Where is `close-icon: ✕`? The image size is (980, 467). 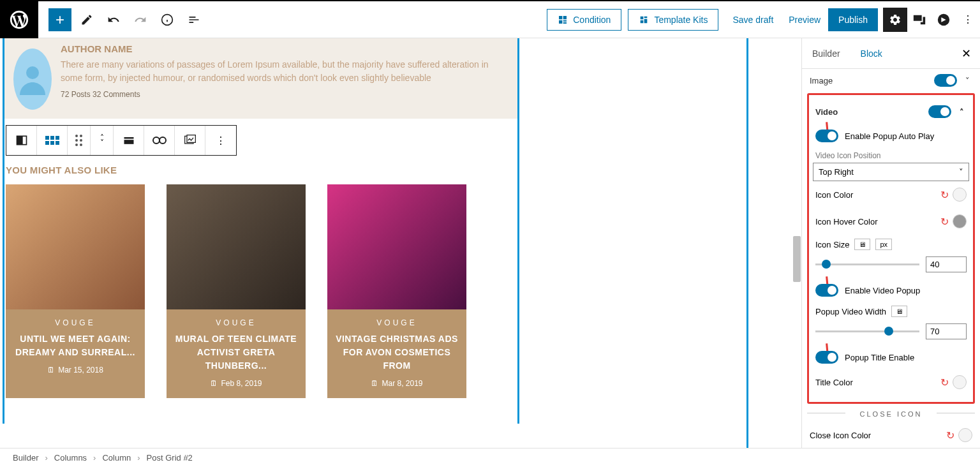
close-icon: ✕ is located at coordinates (966, 54).